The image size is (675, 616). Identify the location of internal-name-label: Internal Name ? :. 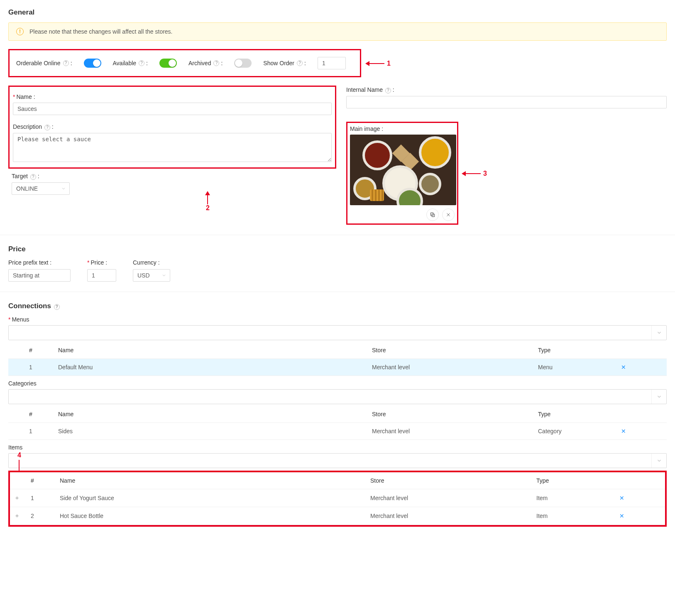
(506, 90).